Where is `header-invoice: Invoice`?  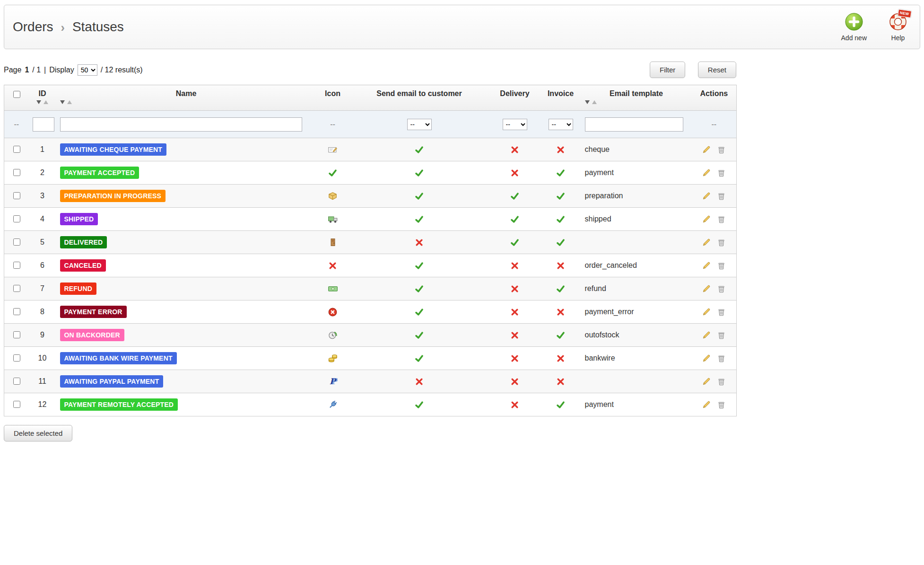
header-invoice: Invoice is located at coordinates (561, 98).